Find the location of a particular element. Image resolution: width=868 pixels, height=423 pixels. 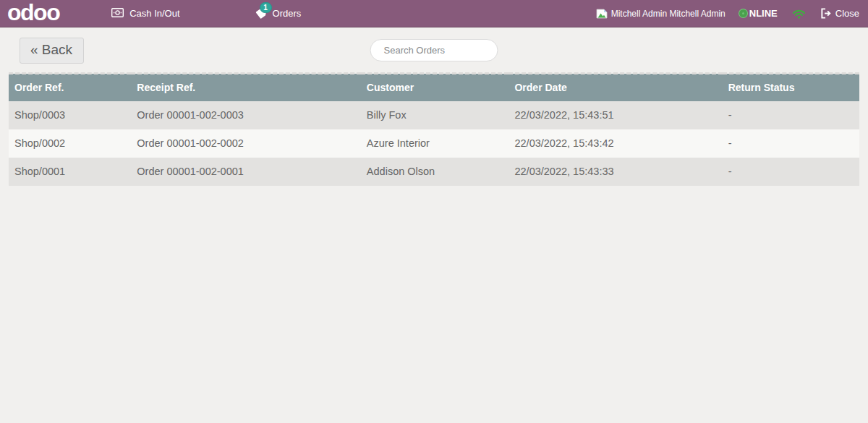

column-header: Customer is located at coordinates (435, 88).